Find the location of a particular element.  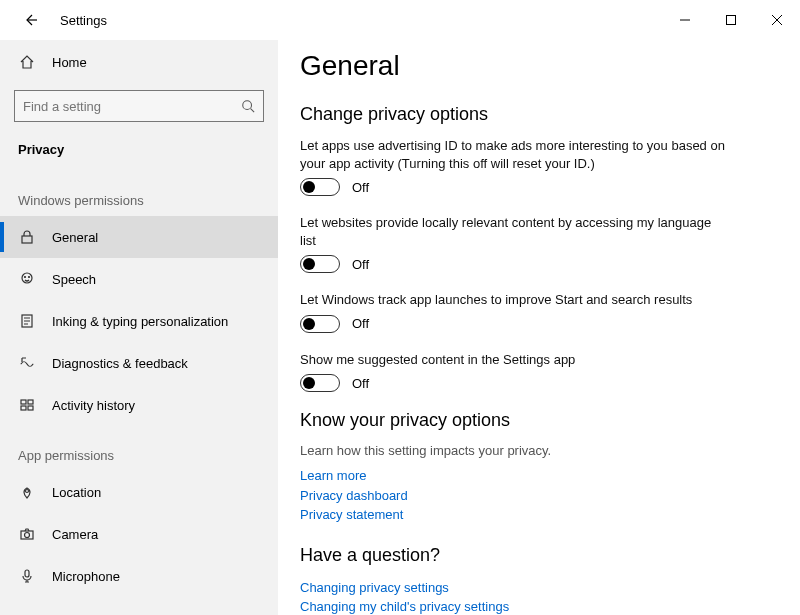

setting-desc: Let apps use advertising ID to make ads … is located at coordinates (515, 154).